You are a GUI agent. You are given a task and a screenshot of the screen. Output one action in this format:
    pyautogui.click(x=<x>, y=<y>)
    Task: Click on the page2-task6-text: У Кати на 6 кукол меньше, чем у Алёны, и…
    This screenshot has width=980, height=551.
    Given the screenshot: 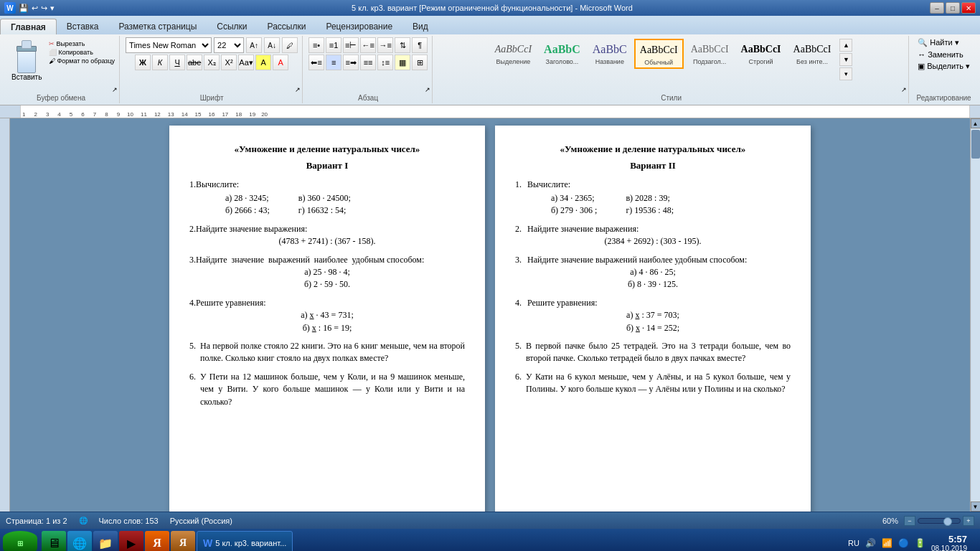 What is the action you would take?
    pyautogui.click(x=659, y=383)
    